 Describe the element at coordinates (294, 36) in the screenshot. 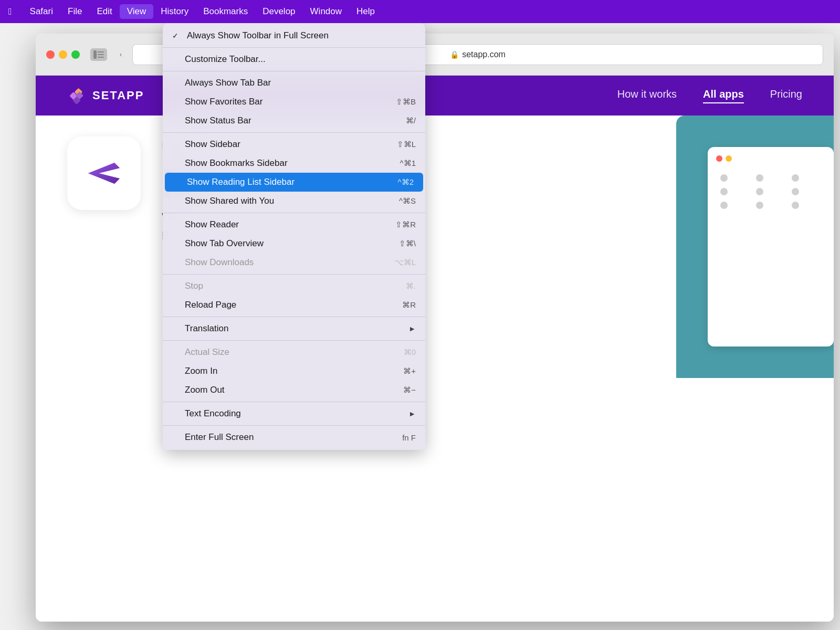

I see `menu-always-show-toolbar: ✓ Always Show Toolbar in Full Screen` at that location.